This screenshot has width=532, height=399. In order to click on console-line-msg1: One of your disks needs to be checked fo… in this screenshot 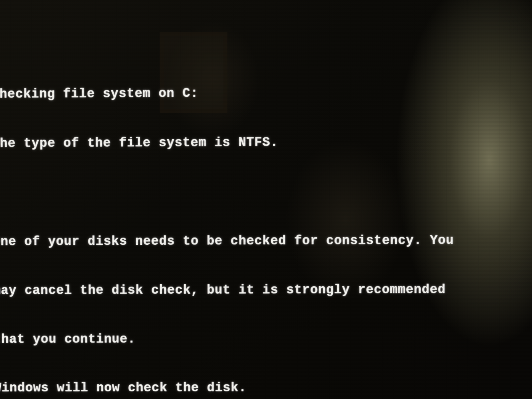, I will do `click(266, 241)`.